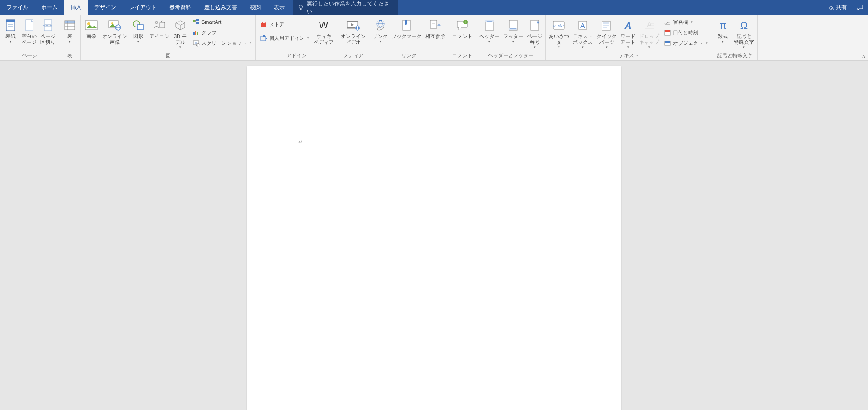  I want to click on equation-icon: π, so click(723, 25).